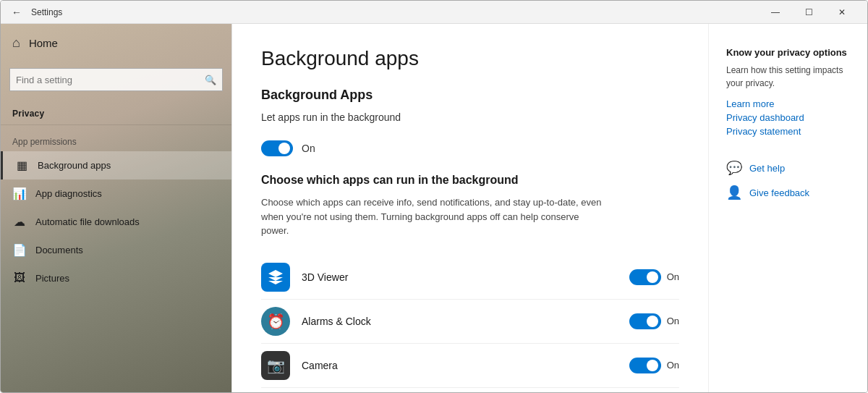 The height and width of the screenshot is (393, 868). I want to click on get-help-row: 💬 Get help, so click(788, 168).